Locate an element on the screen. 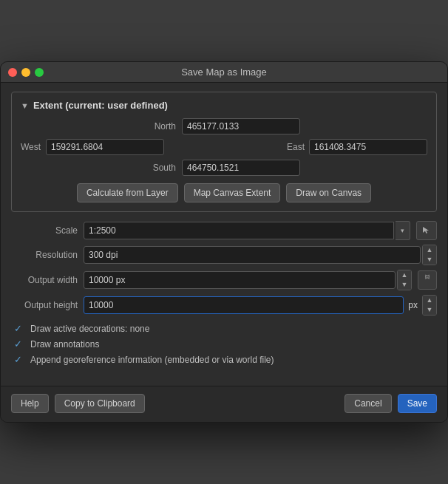 The width and height of the screenshot is (448, 484). output-width-label: Output width is located at coordinates (44, 280).